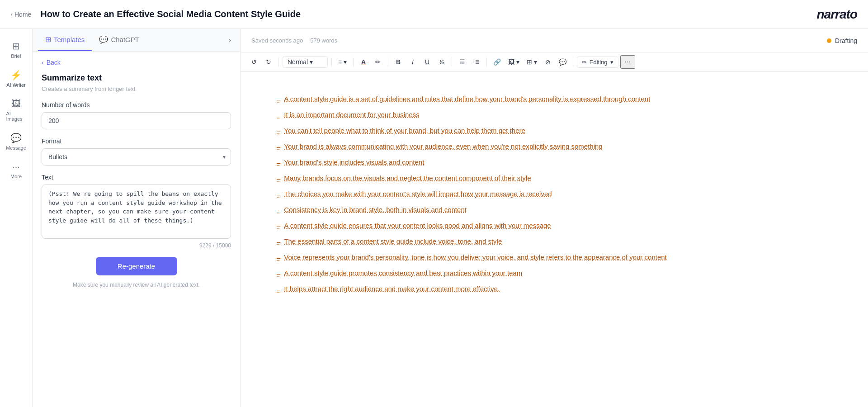  I want to click on bold-button: B, so click(398, 62).